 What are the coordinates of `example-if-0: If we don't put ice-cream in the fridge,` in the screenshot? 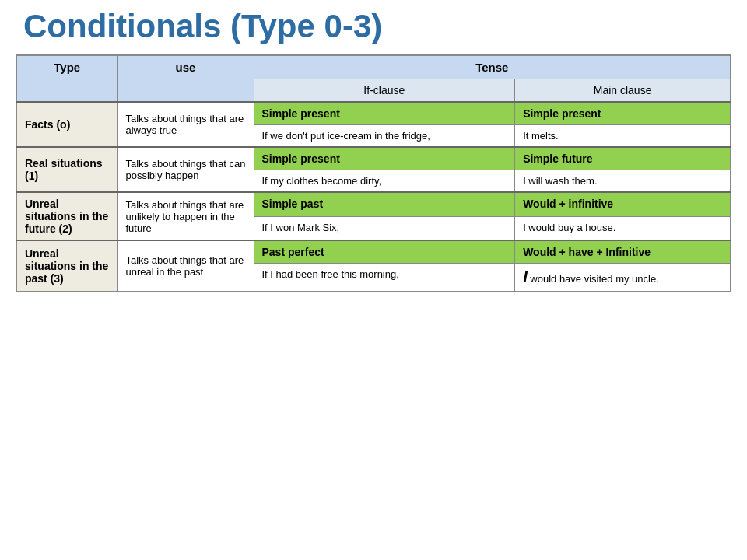 It's located at (384, 137).